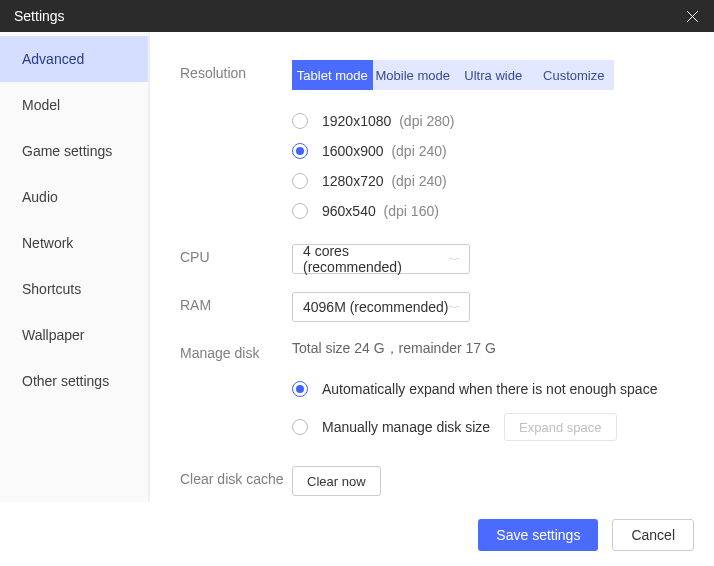 This screenshot has width=714, height=566. Describe the element at coordinates (74, 197) in the screenshot. I see `sidebar-item-audio: Audio` at that location.